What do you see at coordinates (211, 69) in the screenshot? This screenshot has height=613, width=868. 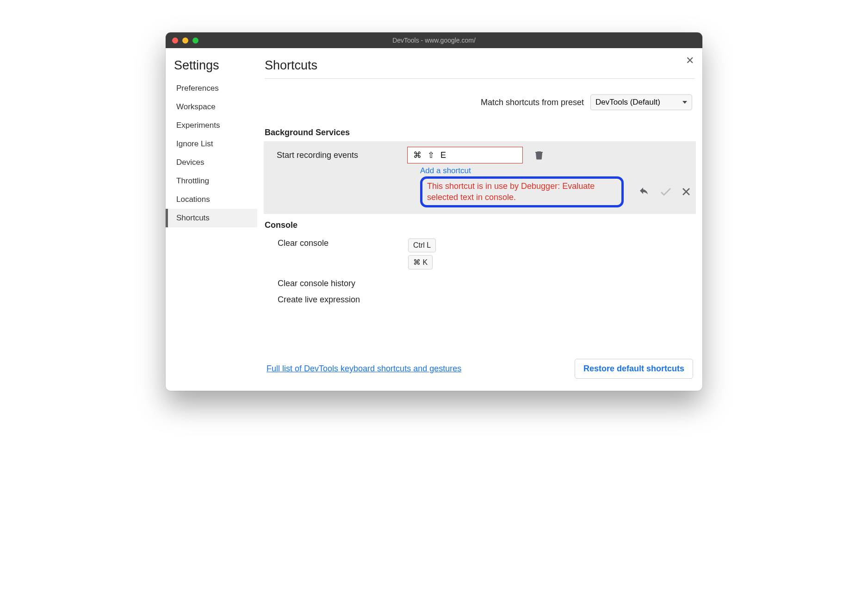 I see `sidebar-title: Settings` at bounding box center [211, 69].